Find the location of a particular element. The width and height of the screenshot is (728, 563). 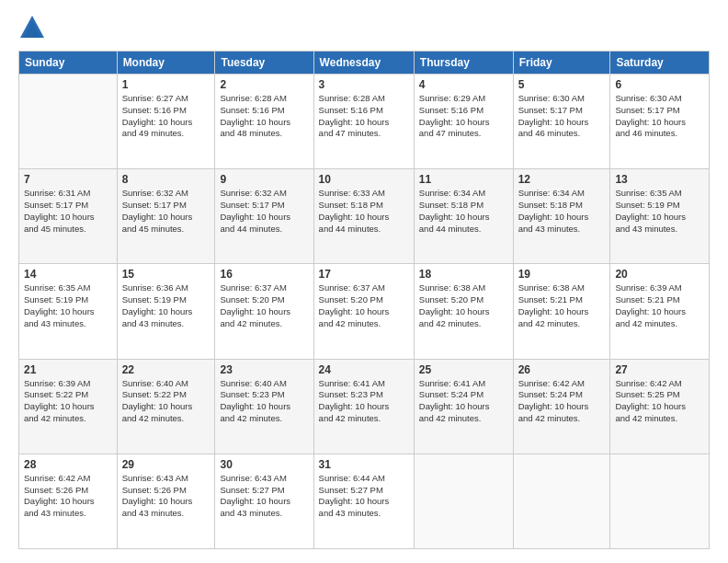

day-info: Sunrise: 6:38 AM Sunset: 5:20 PM Dayligh… is located at coordinates (463, 305).